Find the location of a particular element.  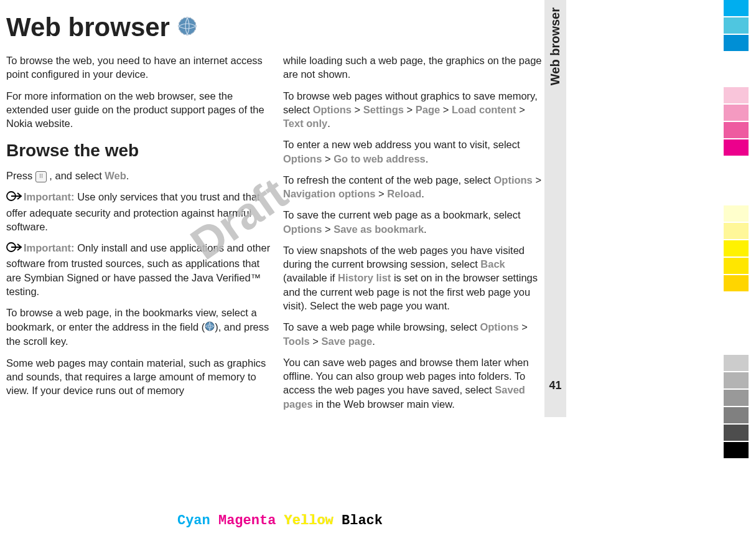

browse-instruction: To browse a web page, in the bookmarks v… is located at coordinates (138, 327).